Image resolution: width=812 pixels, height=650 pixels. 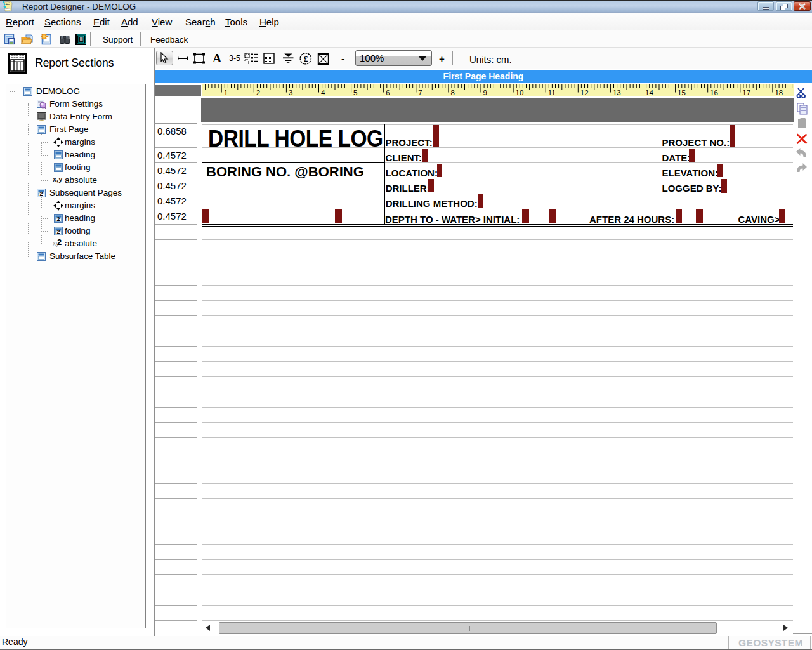 I want to click on svg-text: 17, so click(x=746, y=93).